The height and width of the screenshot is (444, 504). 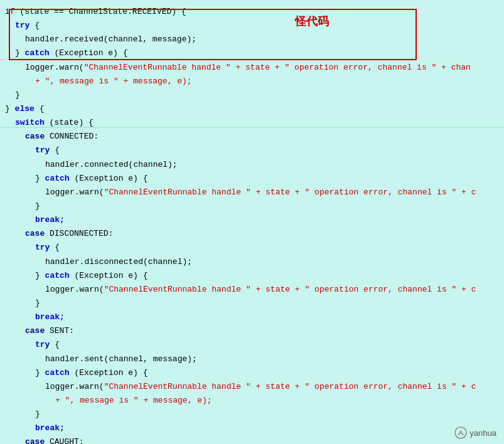 What do you see at coordinates (25, 109) in the screenshot?
I see `code-token: else` at bounding box center [25, 109].